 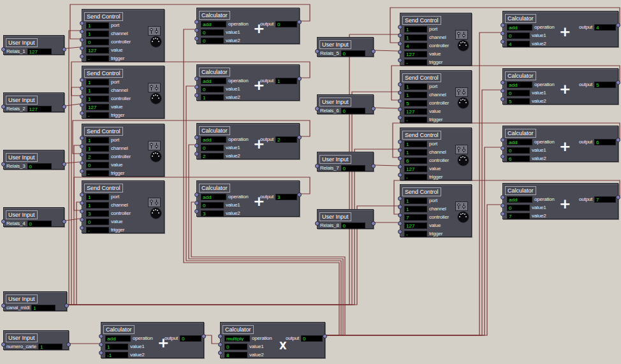 What do you see at coordinates (123, 36) in the screenshot?
I see `send-control-1: Send Control1port1channel0controller127v…` at bounding box center [123, 36].